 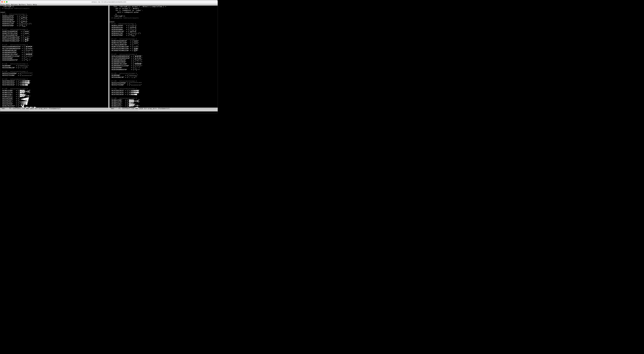 I want to click on macos-titlebar: emacs -nw -Q notcurses/abi/constants.nim, so click(x=109, y=2).